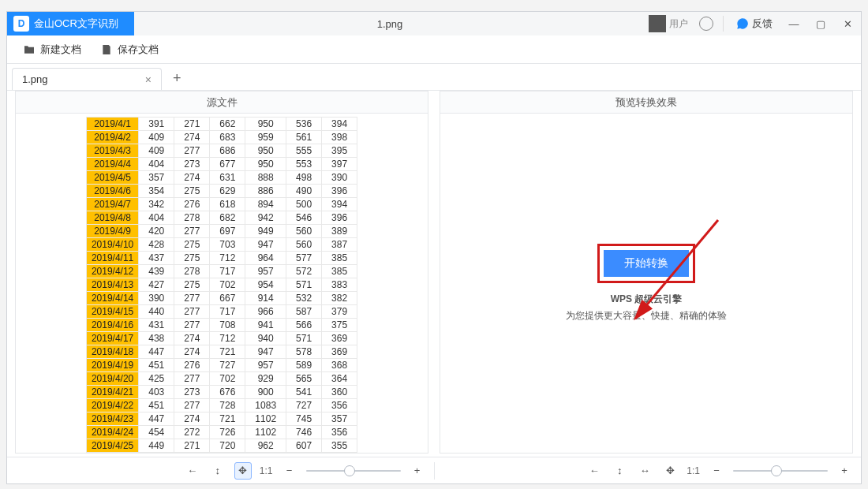 The height and width of the screenshot is (489, 868). What do you see at coordinates (193, 125) in the screenshot?
I see `data-cell: 271` at bounding box center [193, 125].